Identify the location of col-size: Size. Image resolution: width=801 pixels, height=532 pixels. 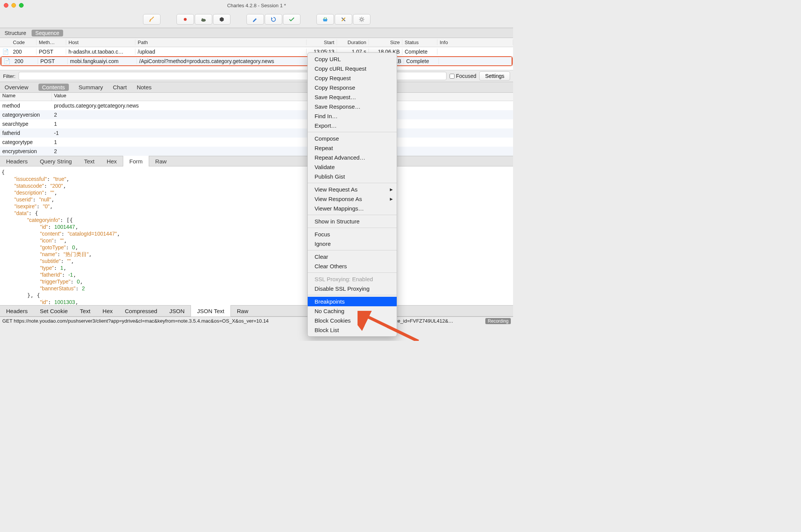
(386, 43).